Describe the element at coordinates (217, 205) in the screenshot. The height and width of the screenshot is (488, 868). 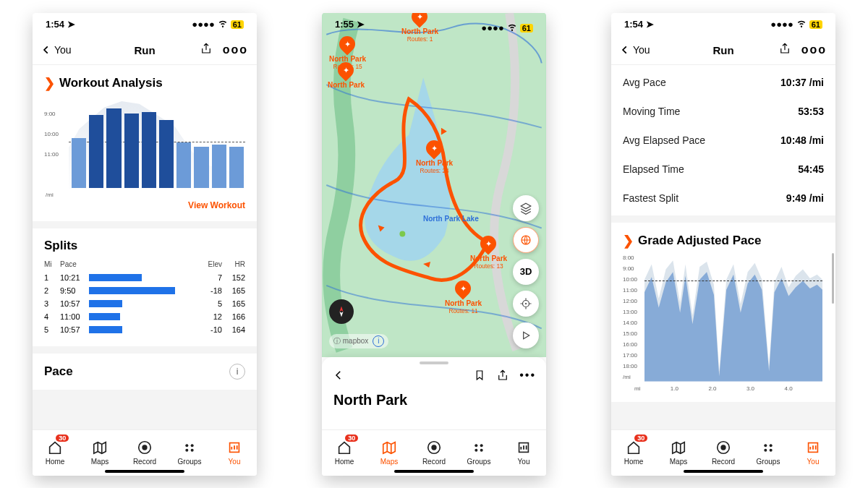
I see `view-workout-link: View Workout` at that location.